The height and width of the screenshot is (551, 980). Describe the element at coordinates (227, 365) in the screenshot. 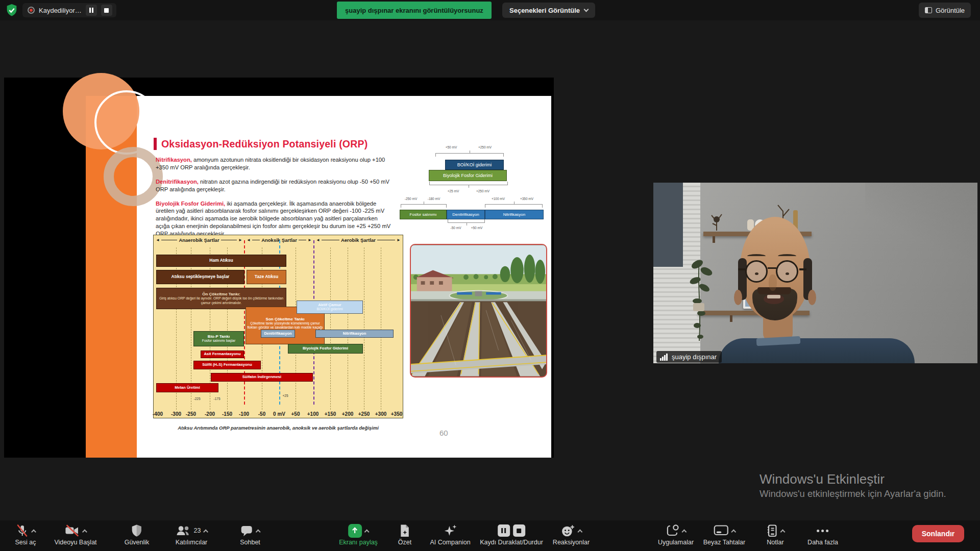

I see `chart-bar: Sülfit (H₂S) Fermantasyonu` at that location.